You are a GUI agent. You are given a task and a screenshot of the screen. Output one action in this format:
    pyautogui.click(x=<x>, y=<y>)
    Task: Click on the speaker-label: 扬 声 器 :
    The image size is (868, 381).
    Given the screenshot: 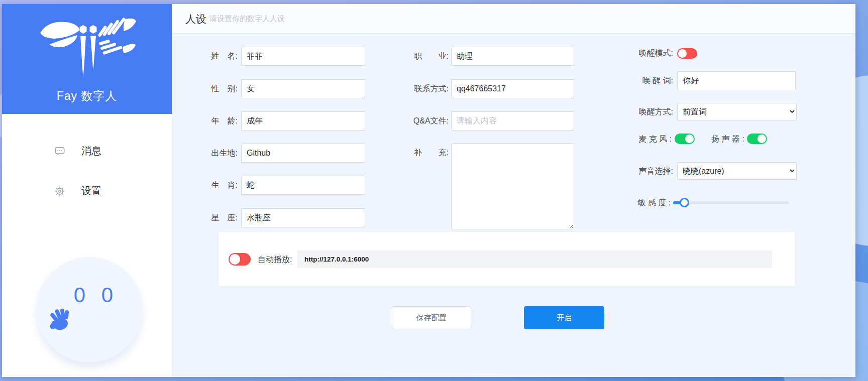 What is the action you would take?
    pyautogui.click(x=721, y=139)
    